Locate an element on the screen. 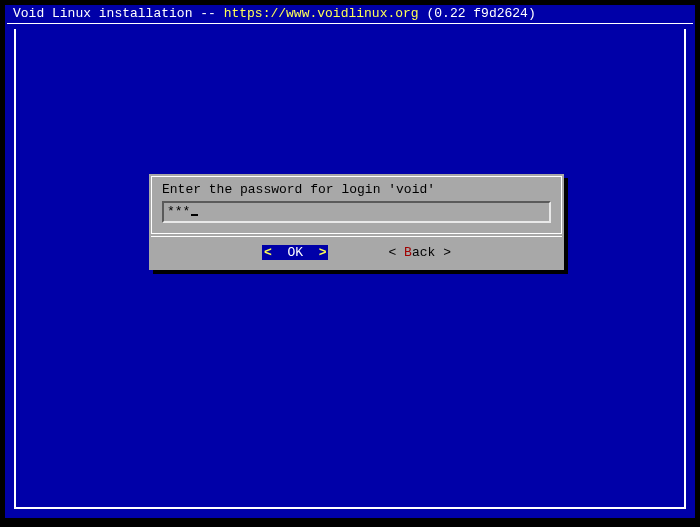  ok-button: < OK > is located at coordinates (295, 252).